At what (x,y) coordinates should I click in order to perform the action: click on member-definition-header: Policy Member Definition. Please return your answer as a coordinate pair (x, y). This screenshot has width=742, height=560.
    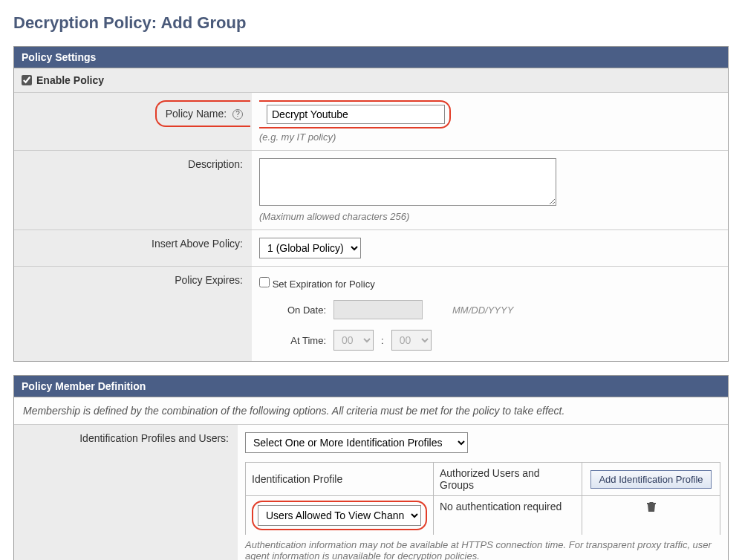
    Looking at the image, I should click on (371, 386).